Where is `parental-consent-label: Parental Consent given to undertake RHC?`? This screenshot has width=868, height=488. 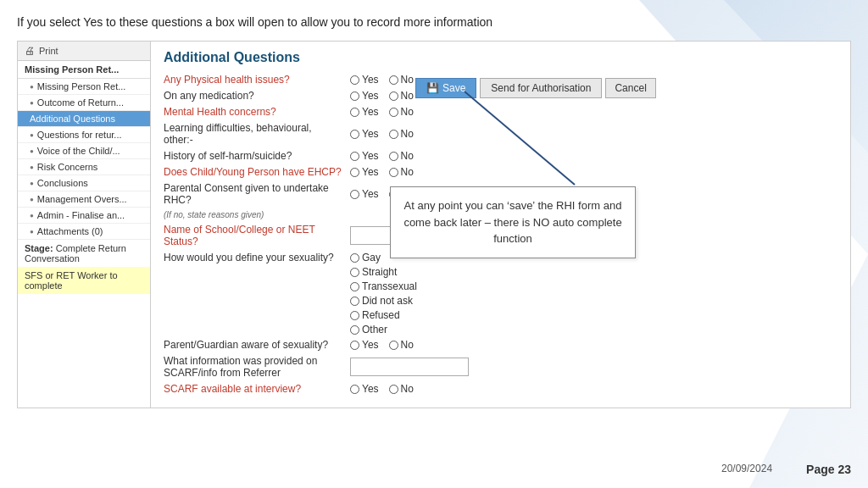
parental-consent-label: Parental Consent given to undertake RHC? is located at coordinates (257, 194).